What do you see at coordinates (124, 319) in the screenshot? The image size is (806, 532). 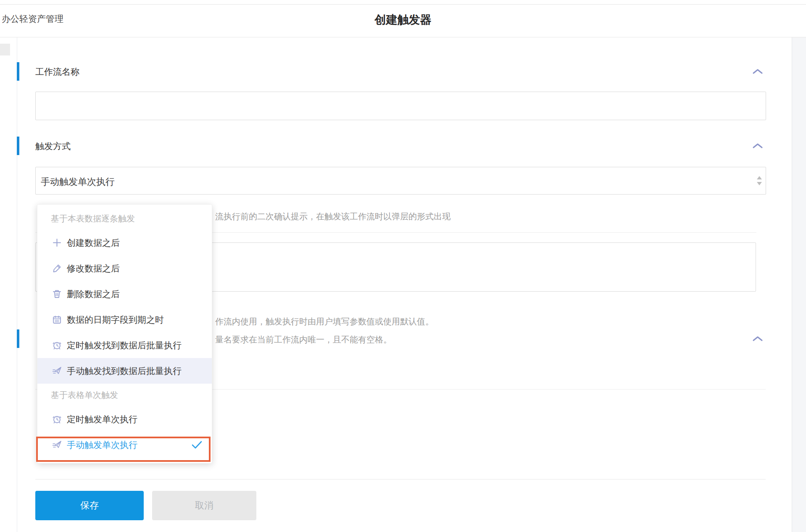 I see `dropdown-item-date-due: 数据的日期字段到期之时` at bounding box center [124, 319].